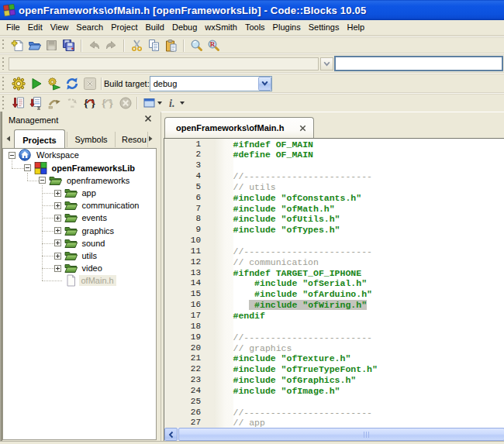 The image size is (504, 444). What do you see at coordinates (90, 281) in the screenshot?
I see `tree-item-ofmain-h: ofMain.h` at bounding box center [90, 281].